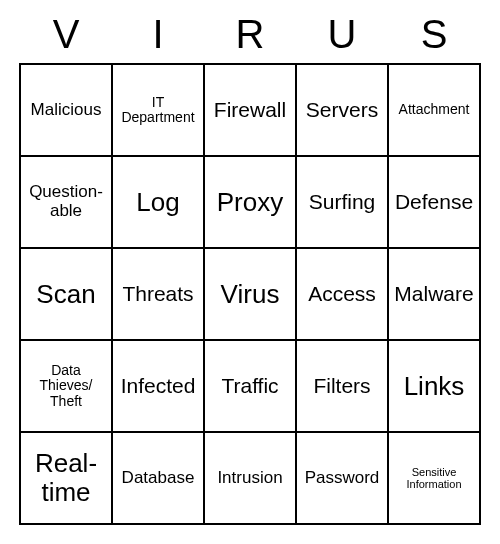 This screenshot has height=544, width=500. Describe the element at coordinates (435, 203) in the screenshot. I see `bingo-cell: Defense` at that location.